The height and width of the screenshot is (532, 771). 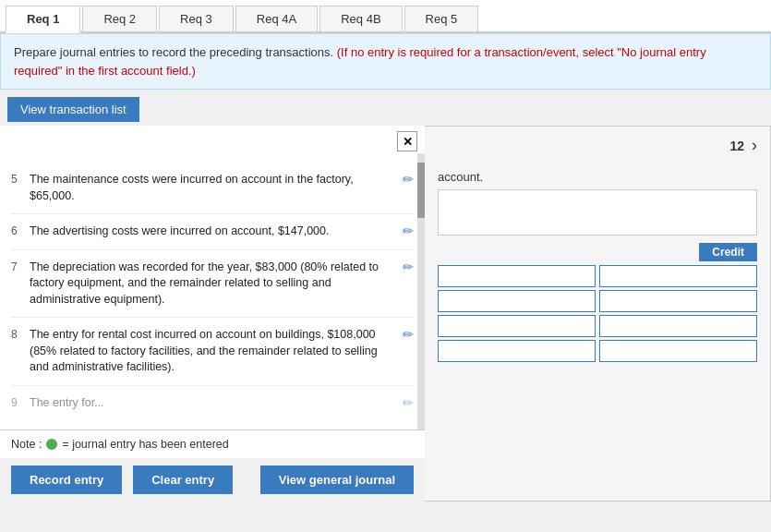 What do you see at coordinates (408, 231) in the screenshot?
I see `edit-icon-6: ✏` at bounding box center [408, 231].